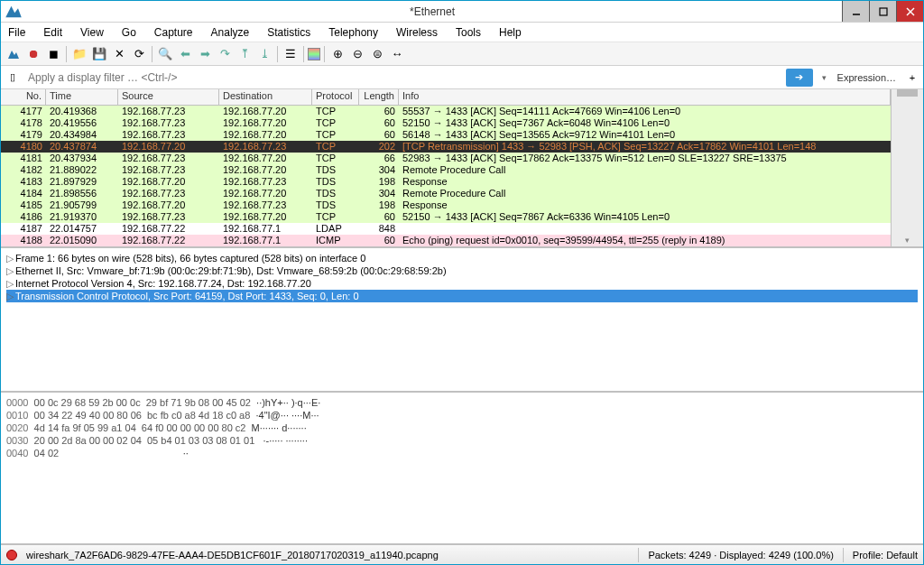  What do you see at coordinates (357, 54) in the screenshot?
I see `toolbar-zoom-out-icon: ⊖` at bounding box center [357, 54].